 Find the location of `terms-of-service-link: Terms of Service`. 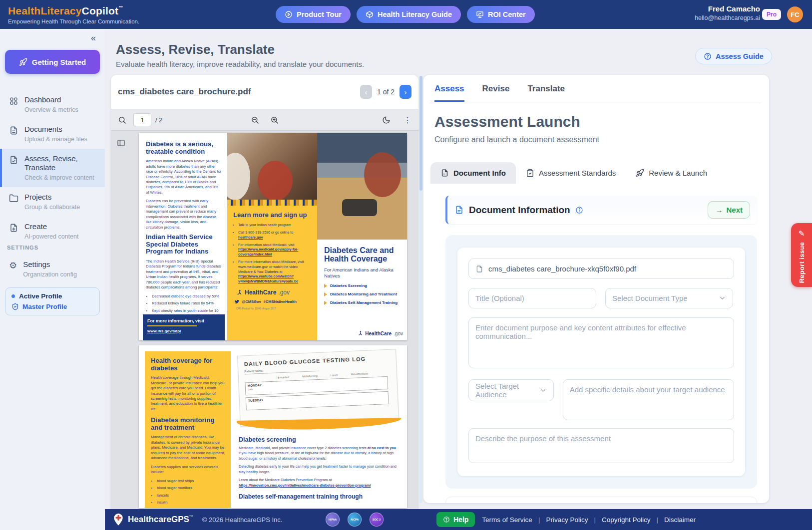

terms-of-service-link: Terms of Service is located at coordinates (507, 520).